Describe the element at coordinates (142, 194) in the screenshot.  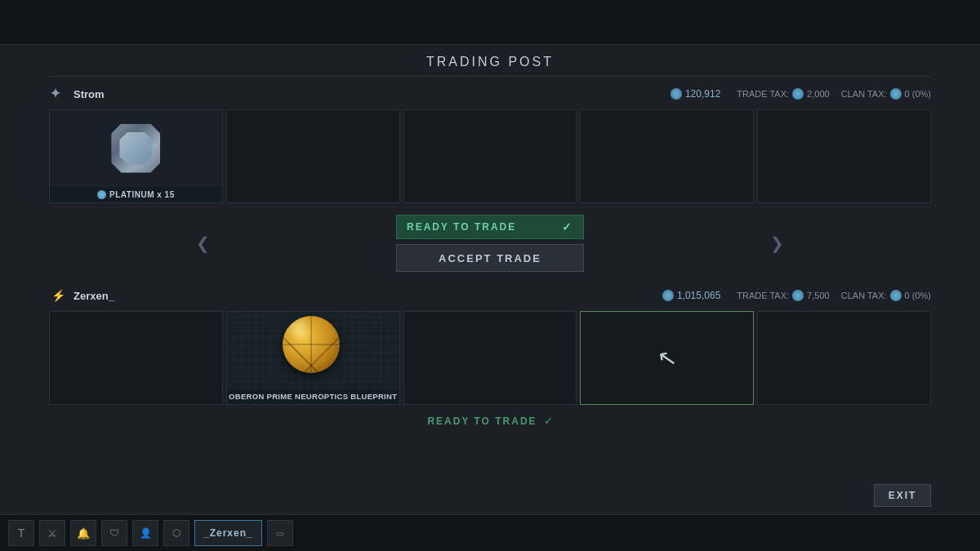
I see `platinum-label-text: PLATINUM x 15` at that location.